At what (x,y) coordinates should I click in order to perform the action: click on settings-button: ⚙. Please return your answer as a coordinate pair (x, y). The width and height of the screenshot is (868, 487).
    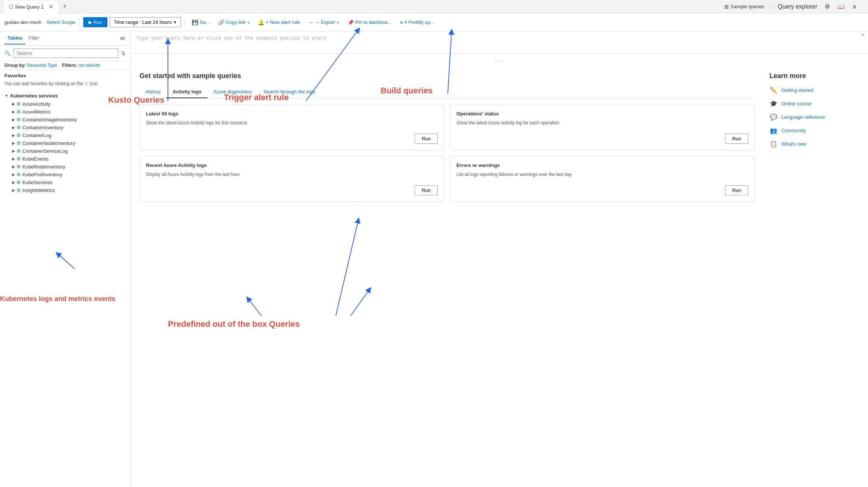
    Looking at the image, I should click on (827, 7).